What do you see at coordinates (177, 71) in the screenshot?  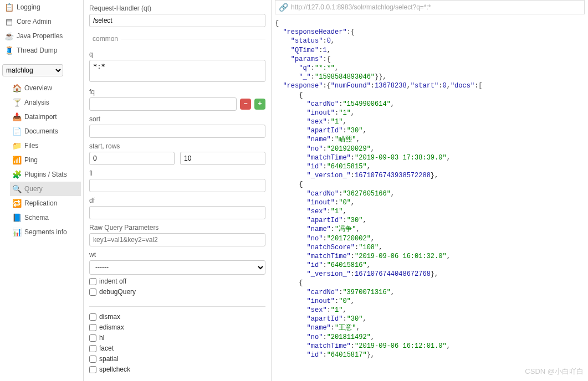 I see `q-input: *:*` at bounding box center [177, 71].